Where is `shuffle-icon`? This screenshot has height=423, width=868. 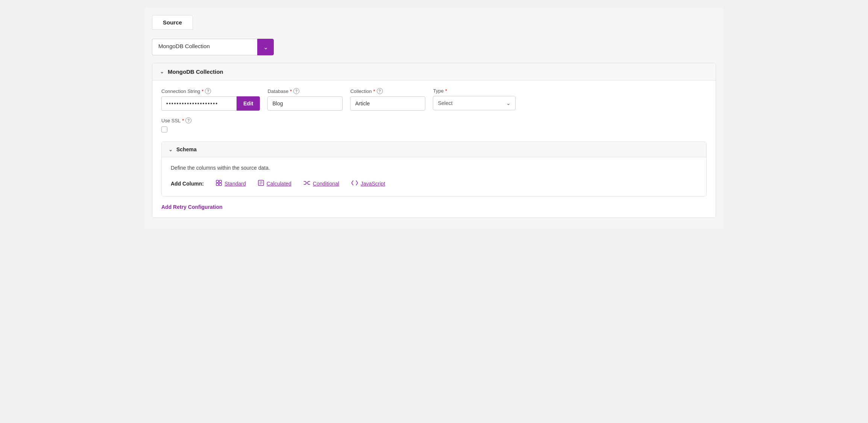 shuffle-icon is located at coordinates (307, 184).